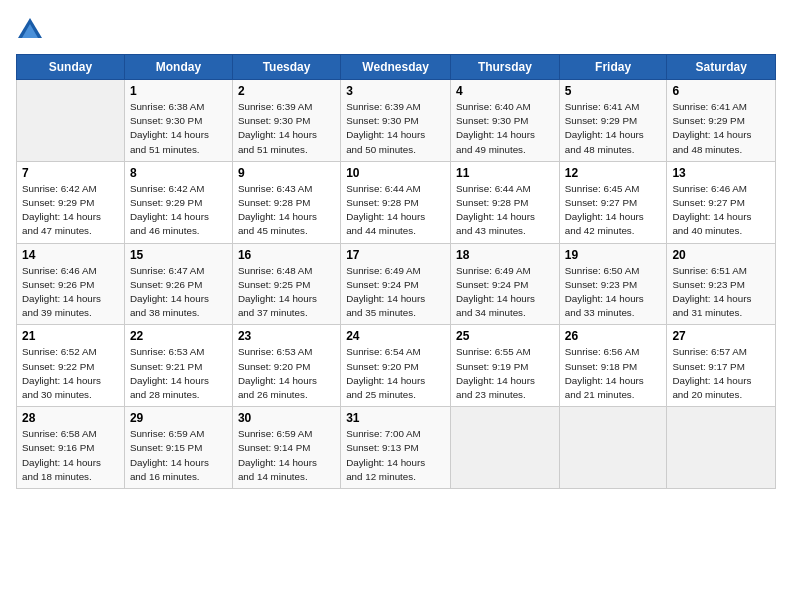 This screenshot has height=612, width=792. I want to click on week-row-5: 28Sunrise: 6:58 AM Sunset: 9:16 PM Dayli…, so click(396, 448).